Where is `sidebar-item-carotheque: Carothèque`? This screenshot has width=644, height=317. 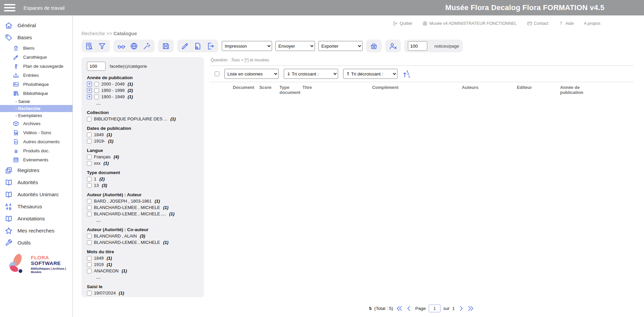 sidebar-item-carotheque: Carothèque is located at coordinates (36, 57).